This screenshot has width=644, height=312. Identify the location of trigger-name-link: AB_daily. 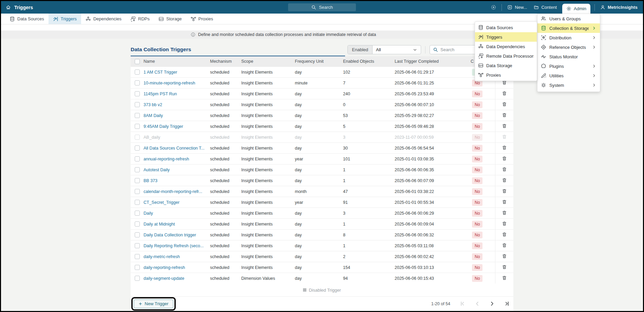
(152, 137).